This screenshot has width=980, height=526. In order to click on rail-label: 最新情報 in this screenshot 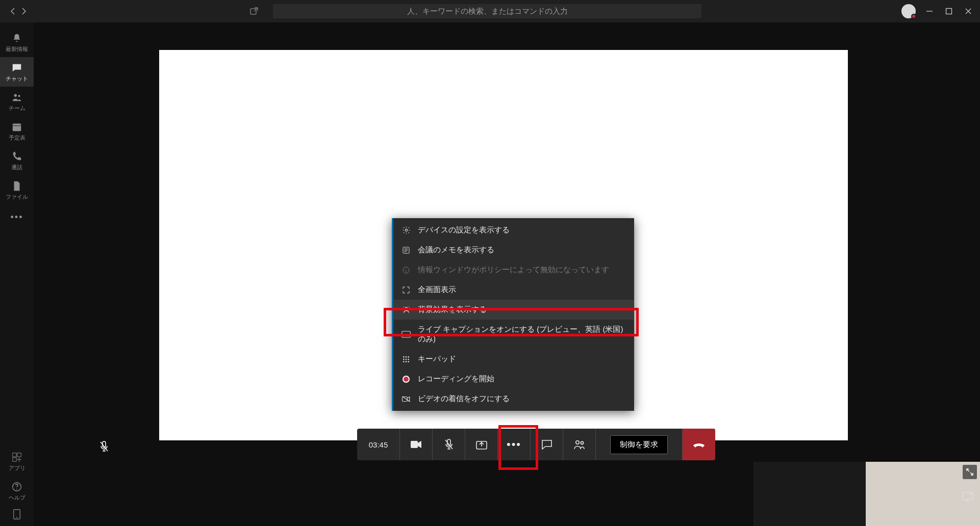, I will do `click(17, 49)`.